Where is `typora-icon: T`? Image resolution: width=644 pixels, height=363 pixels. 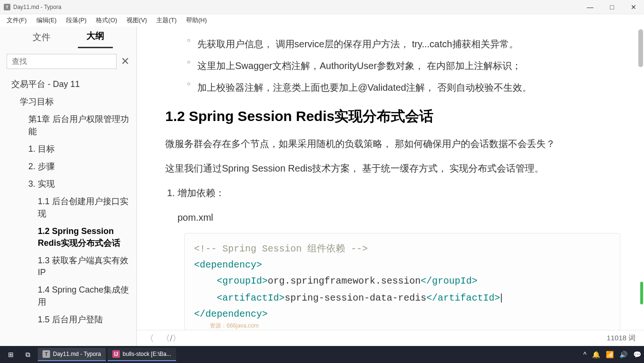
typora-icon: T is located at coordinates (46, 354).